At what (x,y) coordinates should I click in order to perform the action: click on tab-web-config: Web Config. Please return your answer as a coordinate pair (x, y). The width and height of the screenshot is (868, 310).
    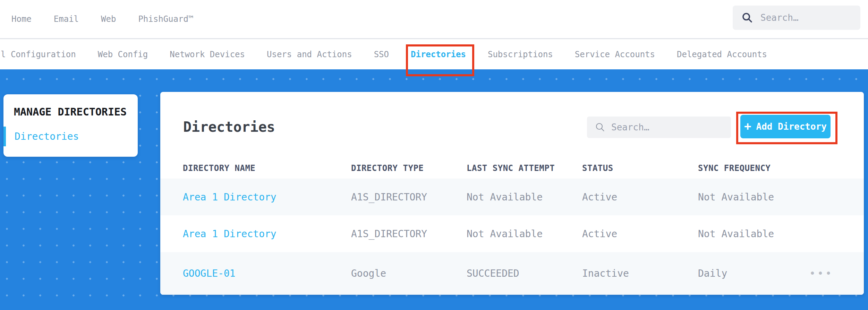
    Looking at the image, I should click on (123, 54).